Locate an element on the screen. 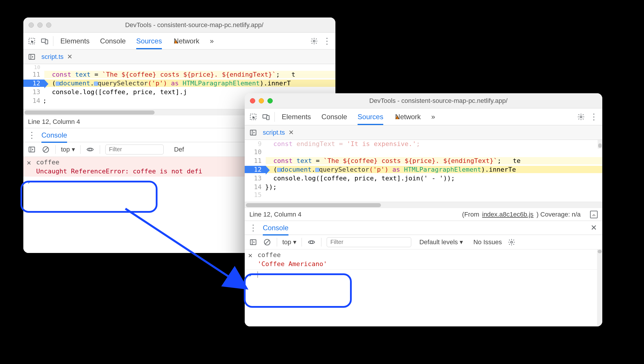 The width and height of the screenshot is (644, 364). file-tab-label: script.ts is located at coordinates (274, 133).